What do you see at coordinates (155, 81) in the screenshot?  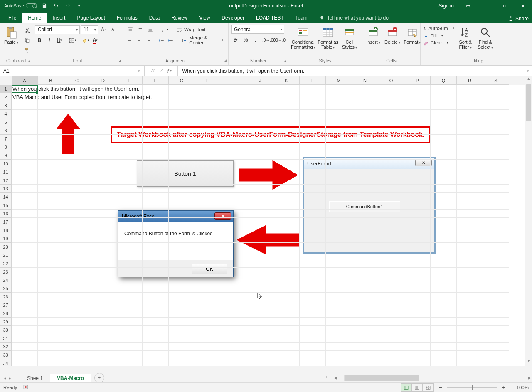 I see `col-header-F: F` at bounding box center [155, 81].